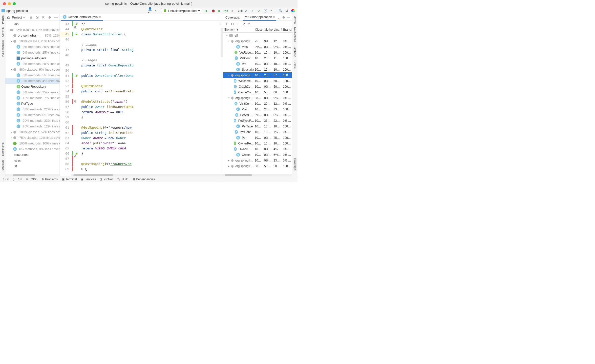 The height and width of the screenshot is (364, 595). I want to click on coverage-row: CPet100%…0% (0/6)25% (2/8)100% (…, so click(258, 138).